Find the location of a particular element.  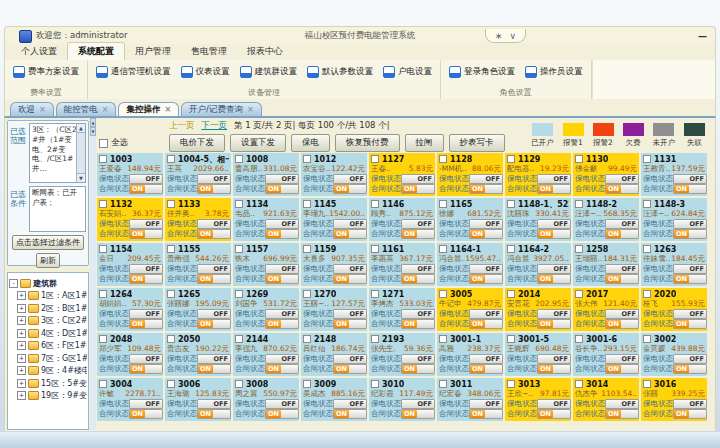

tree-node-0: +1区：A区1#井 is located at coordinates (52, 296).